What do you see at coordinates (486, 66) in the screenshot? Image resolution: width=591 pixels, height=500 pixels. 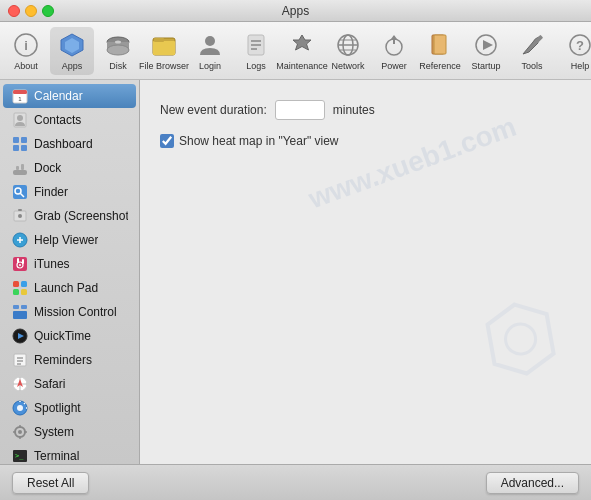 I see `toolbar-startup-label: Startup` at bounding box center [486, 66].